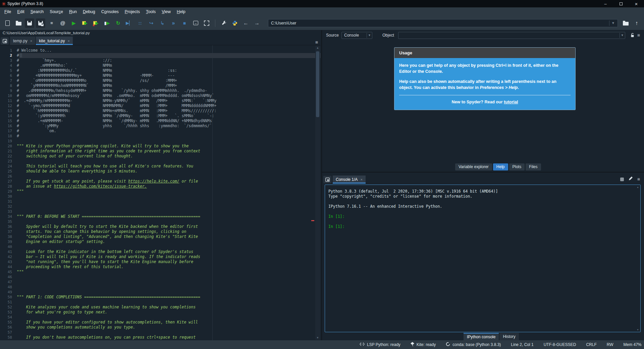 Image resolution: width=644 pixels, height=349 pixels. Describe the element at coordinates (235, 23) in the screenshot. I see `python-env-icon` at that location.